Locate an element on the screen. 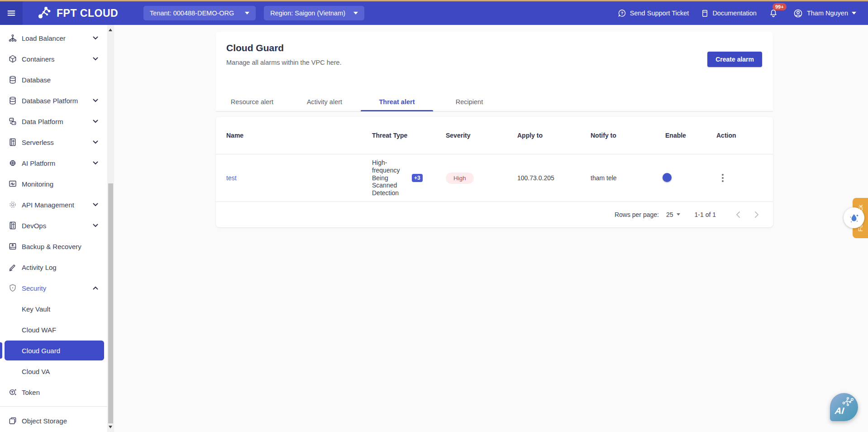  notifications-button: 99+ is located at coordinates (773, 13).